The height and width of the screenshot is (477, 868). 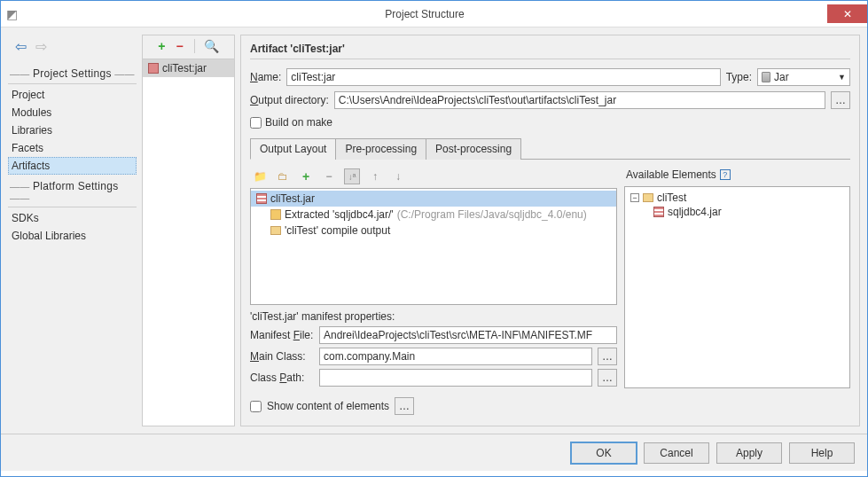 I want to click on apply-button: Apply, so click(x=749, y=453).